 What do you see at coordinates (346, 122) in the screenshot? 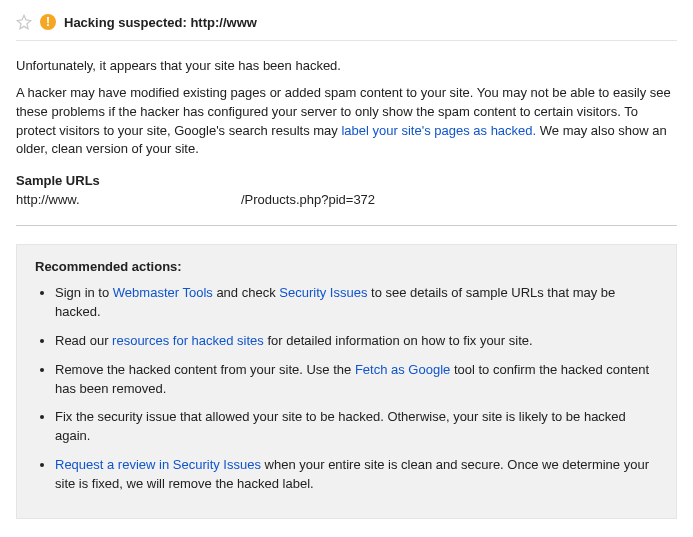
I see `body-text: A hacker may have modified existing page…` at bounding box center [346, 122].